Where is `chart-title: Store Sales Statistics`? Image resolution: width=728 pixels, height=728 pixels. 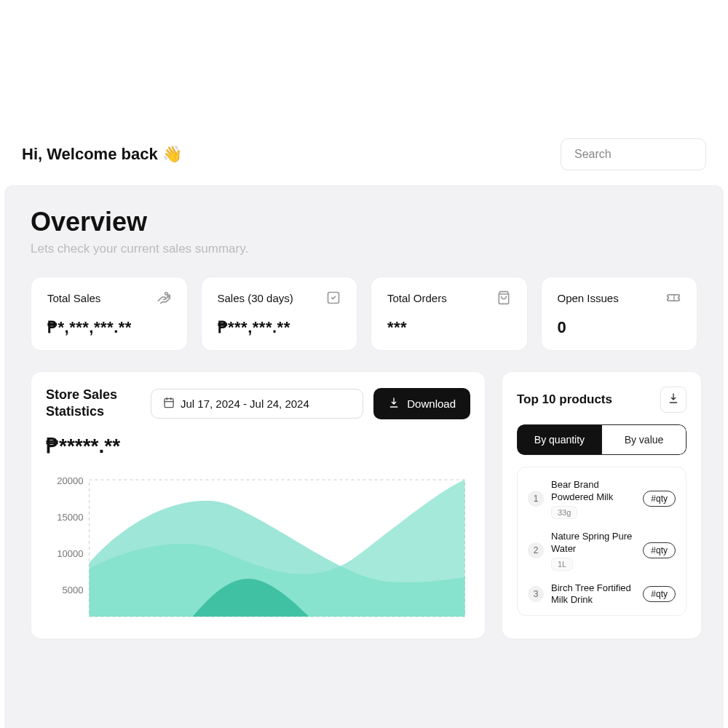
chart-title: Store Sales Statistics is located at coordinates (93, 403).